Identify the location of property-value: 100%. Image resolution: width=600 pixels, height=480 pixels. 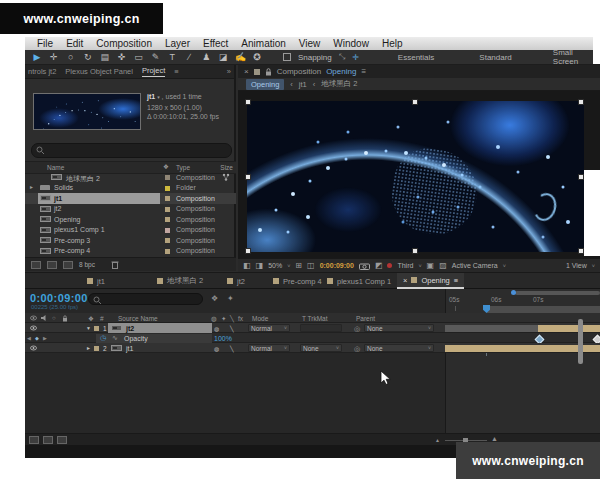
(223, 338).